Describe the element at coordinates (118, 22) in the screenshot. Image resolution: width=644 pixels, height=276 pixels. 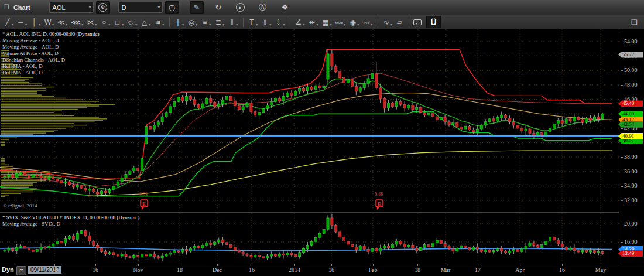
I see `rectangle-tool-button: □▾` at that location.